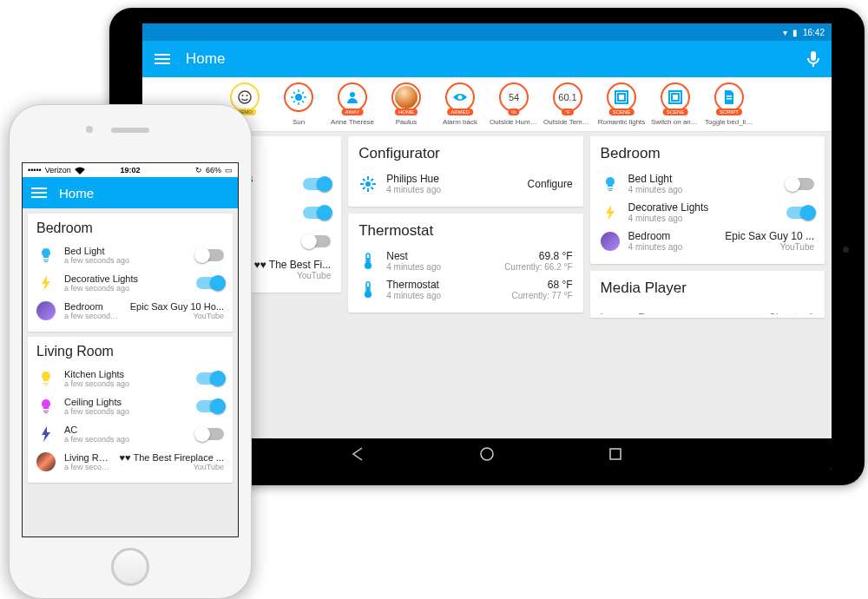 This screenshot has width=868, height=599. I want to click on phone-home-button, so click(130, 567).